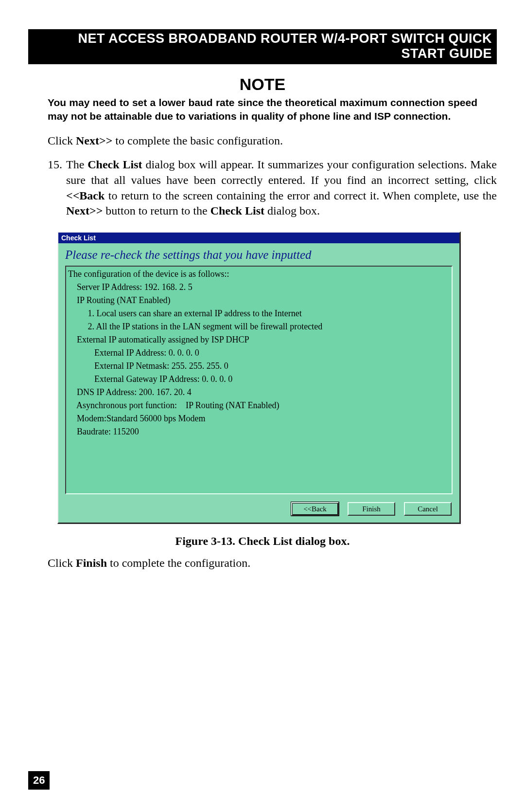  Describe the element at coordinates (371, 509) in the screenshot. I see `finish-button: Finish` at that location.